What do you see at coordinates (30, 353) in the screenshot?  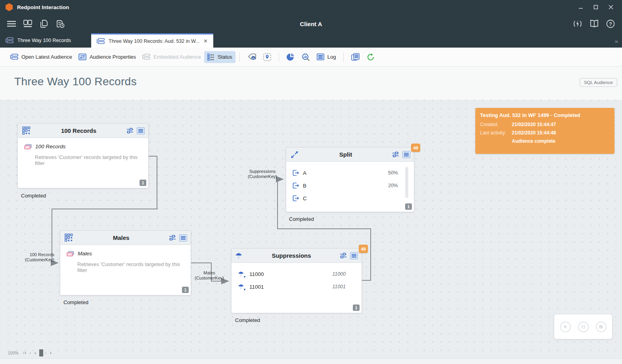 I see `zoom-control: 100%` at bounding box center [30, 353].